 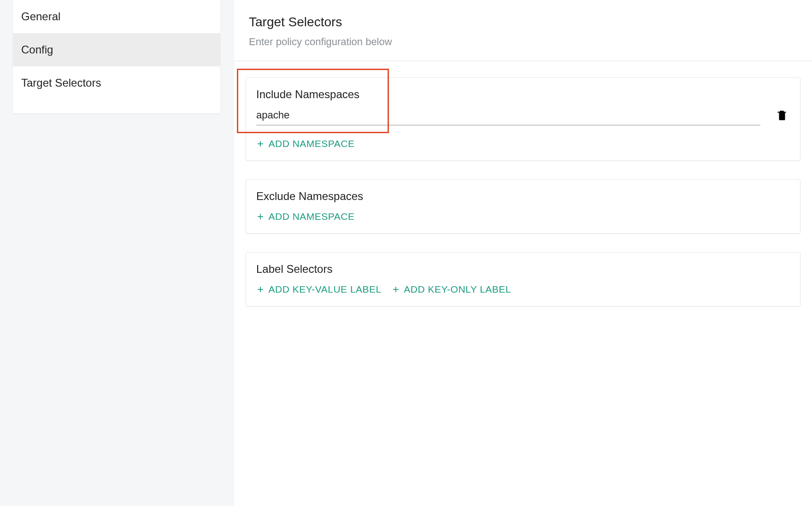 I want to click on delete-namespace-button, so click(x=782, y=116).